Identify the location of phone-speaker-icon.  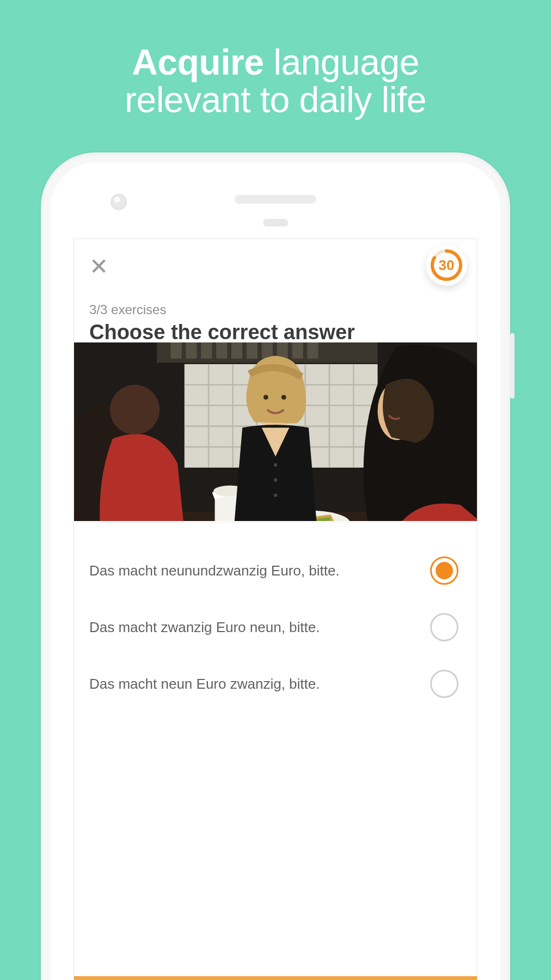
(276, 199).